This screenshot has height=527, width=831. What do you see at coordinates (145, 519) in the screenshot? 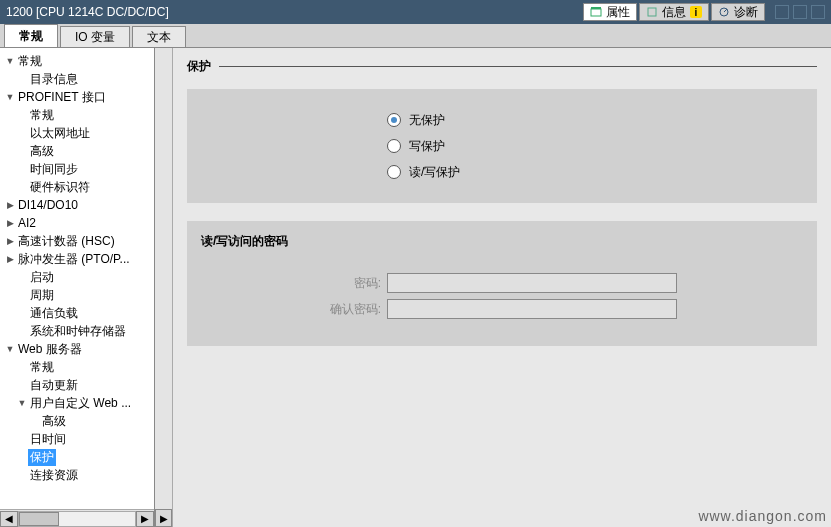
I see `scroll-right-icon: ▶` at bounding box center [145, 519].